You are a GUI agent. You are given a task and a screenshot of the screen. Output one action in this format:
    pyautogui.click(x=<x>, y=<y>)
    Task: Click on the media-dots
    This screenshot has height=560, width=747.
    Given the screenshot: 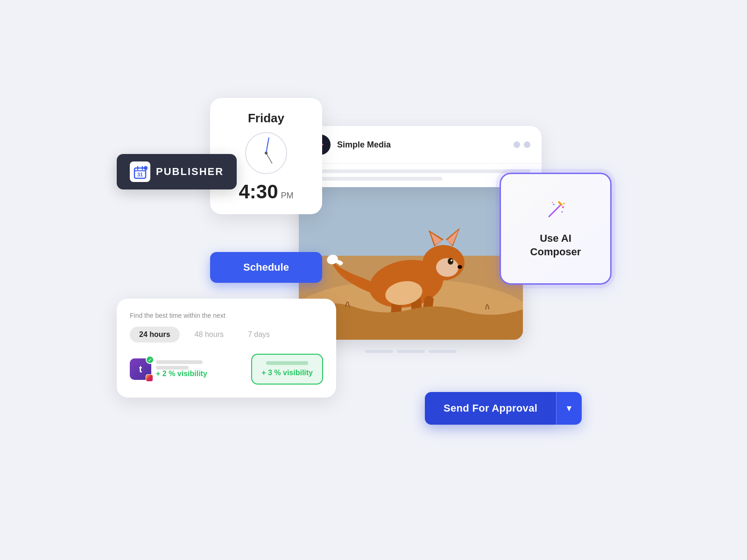 What is the action you would take?
    pyautogui.click(x=522, y=145)
    